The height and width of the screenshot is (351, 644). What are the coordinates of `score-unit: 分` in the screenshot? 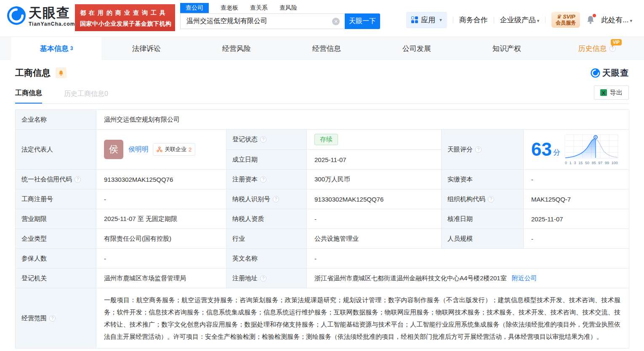 It's located at (556, 152).